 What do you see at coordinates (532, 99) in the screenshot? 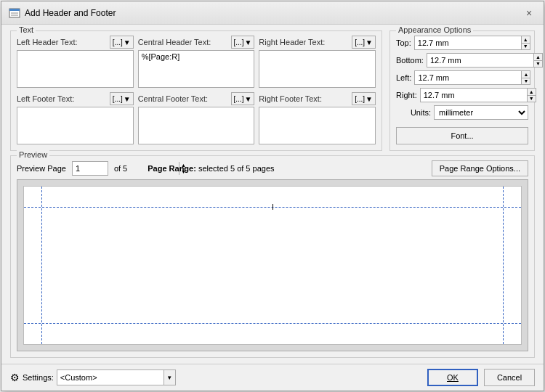
I see `right-spin-down: ▼` at bounding box center [532, 99].